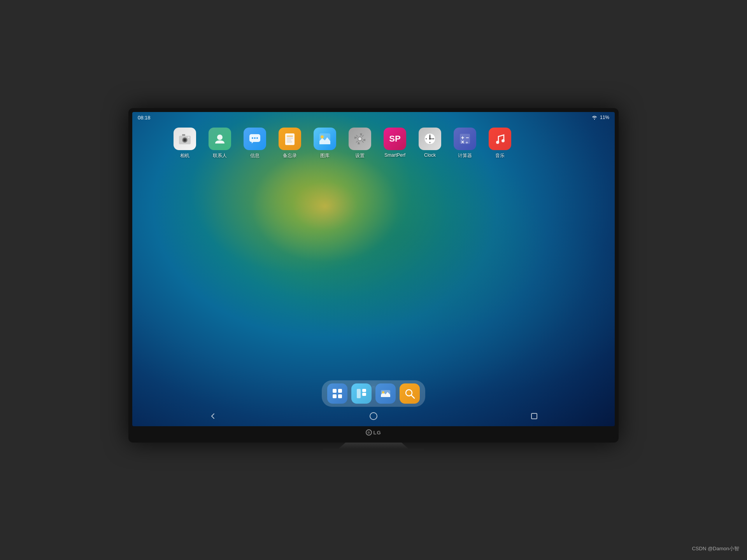 This screenshot has height=560, width=747. Describe the element at coordinates (213, 416) in the screenshot. I see `back-icon` at that location.